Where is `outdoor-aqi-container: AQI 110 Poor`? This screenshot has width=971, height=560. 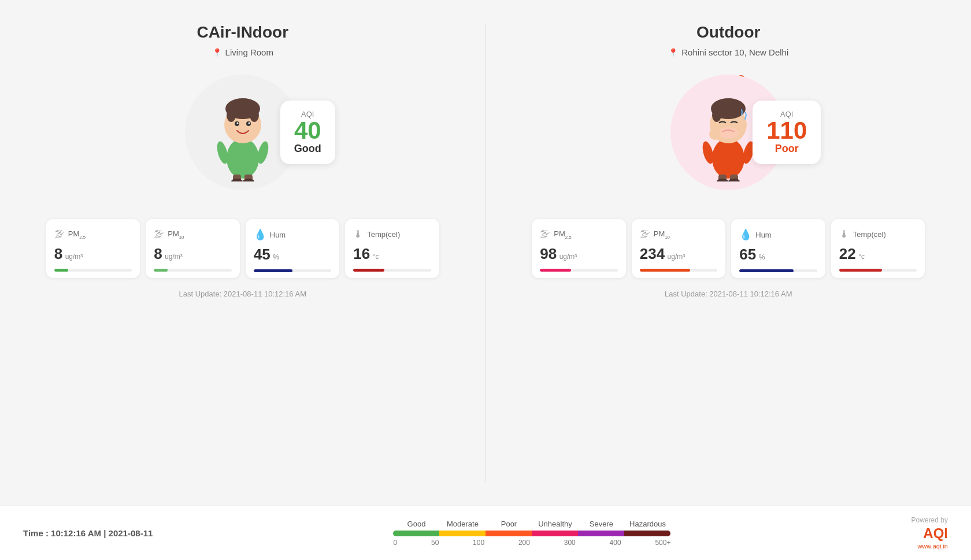 outdoor-aqi-container: AQI 110 Poor is located at coordinates (728, 132).